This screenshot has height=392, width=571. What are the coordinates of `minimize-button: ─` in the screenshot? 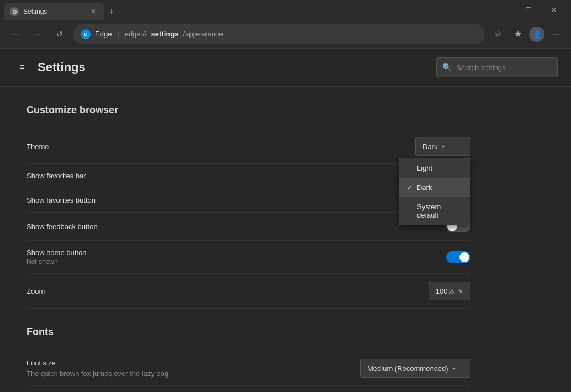 It's located at (503, 10).